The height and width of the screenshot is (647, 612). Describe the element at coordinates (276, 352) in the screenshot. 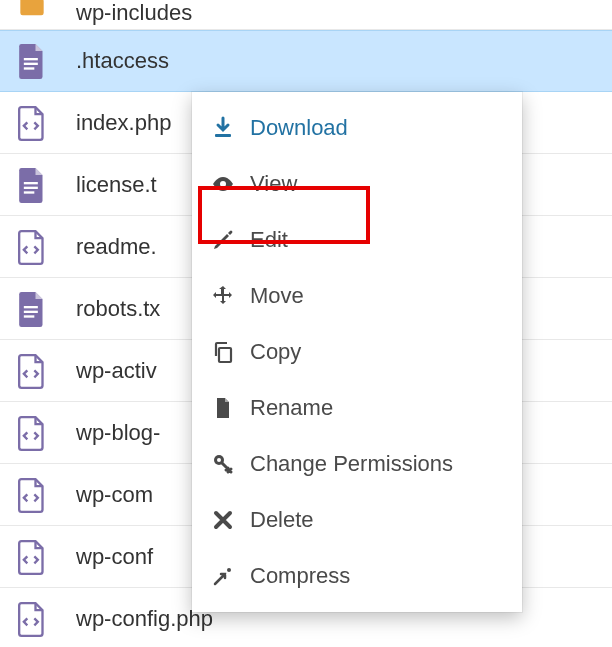

I see `menu-label: Copy` at that location.